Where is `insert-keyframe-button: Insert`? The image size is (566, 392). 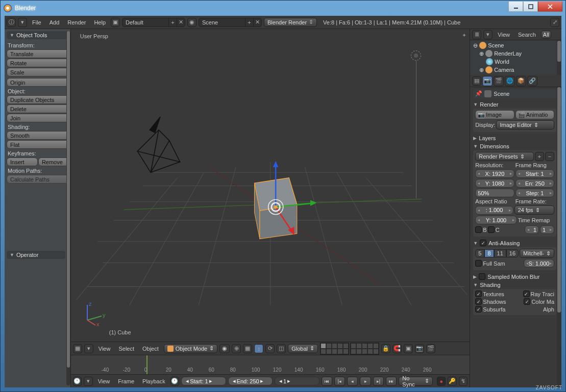
insert-keyframe-button: Insert is located at coordinates (22, 162).